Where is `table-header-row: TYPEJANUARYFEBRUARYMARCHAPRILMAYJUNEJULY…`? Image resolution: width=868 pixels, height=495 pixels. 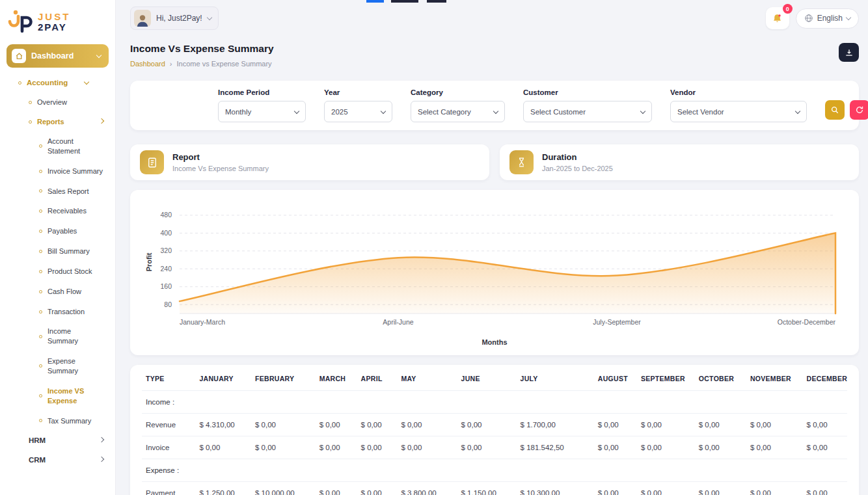 table-header-row: TYPEJANUARYFEBRUARYMARCHAPRILMAYJUNEJULY… is located at coordinates (495, 379).